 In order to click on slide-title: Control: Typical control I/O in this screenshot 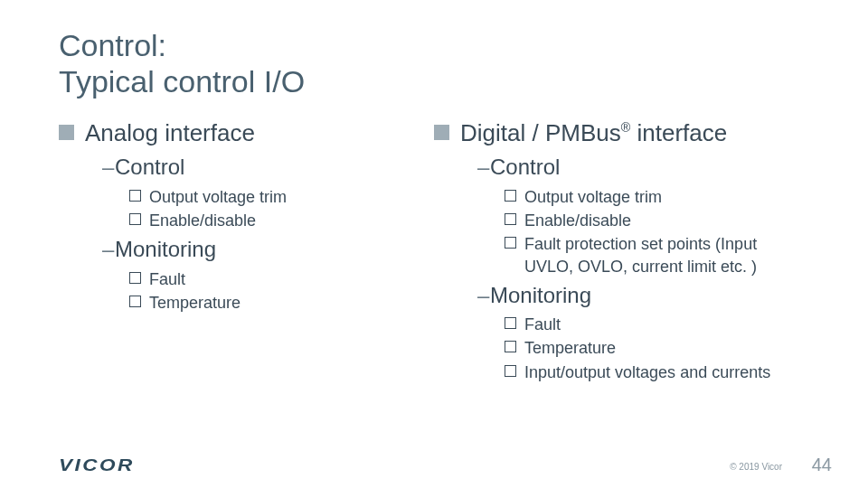, I will do `click(434, 63)`.